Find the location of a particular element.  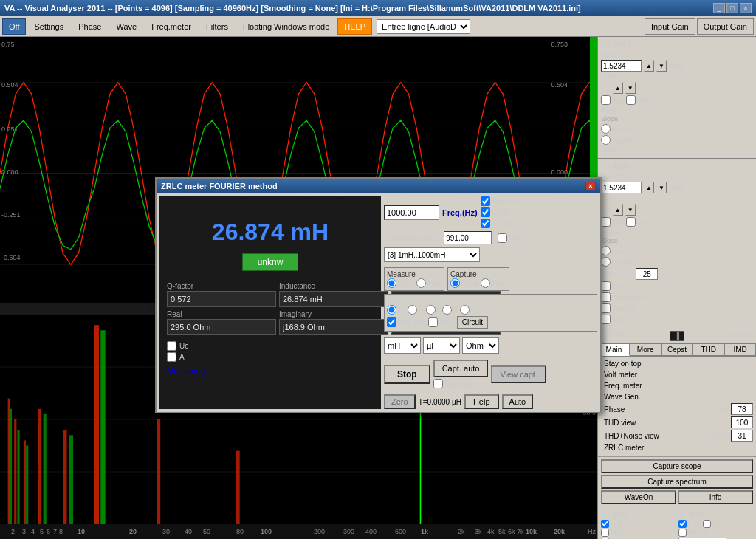

uf-dropdown: µF is located at coordinates (441, 346).